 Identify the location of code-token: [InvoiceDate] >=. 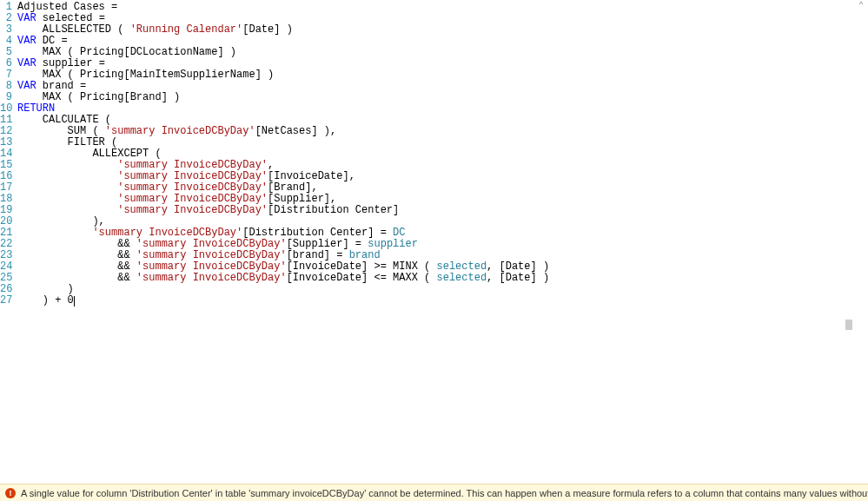
(340, 267).